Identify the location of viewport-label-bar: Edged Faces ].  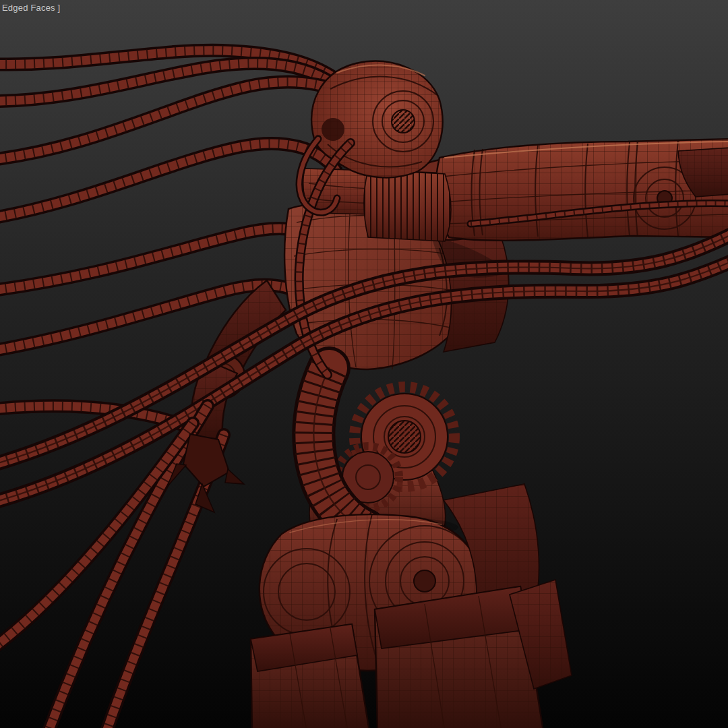
(31, 8).